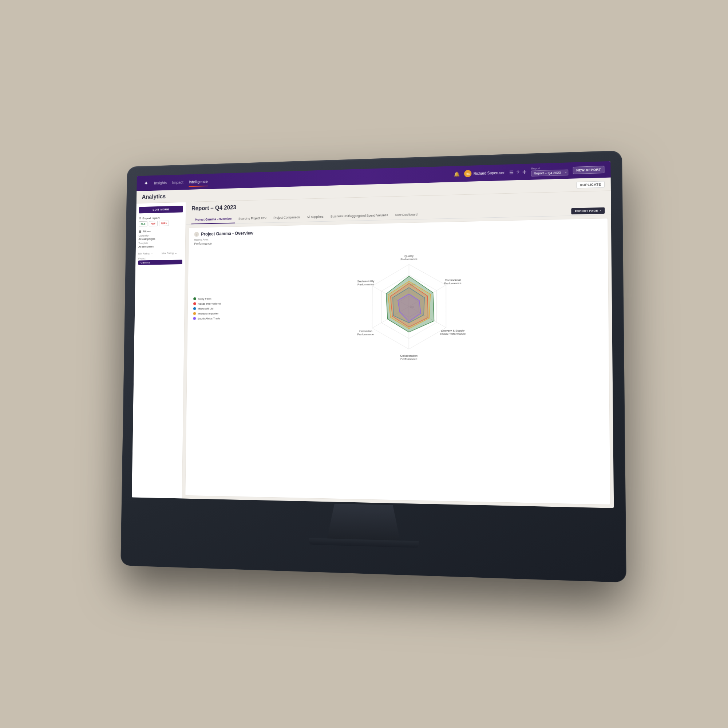 This screenshot has height=728, width=728. I want to click on duplicate-button: DUPLICATE, so click(590, 185).